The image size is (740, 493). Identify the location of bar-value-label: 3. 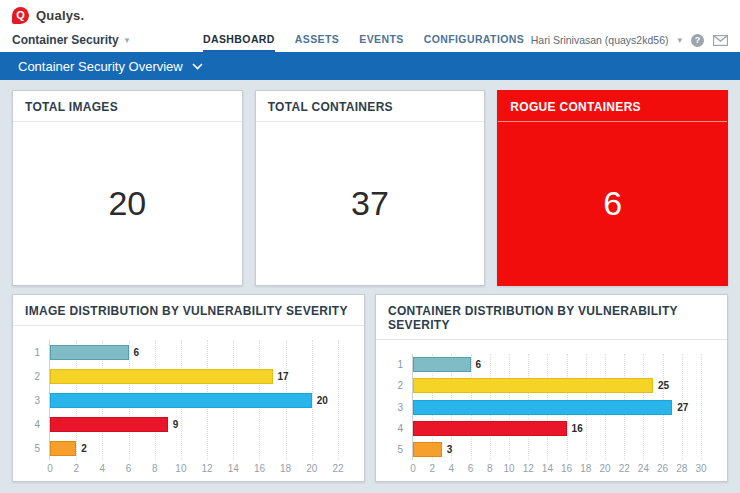
(450, 450).